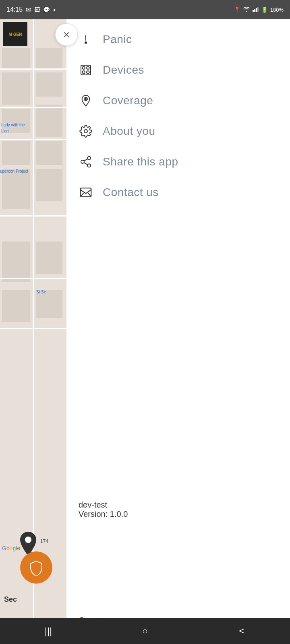 The height and width of the screenshot is (644, 290). What do you see at coordinates (47, 10) in the screenshot?
I see `bubble-icon: 💬` at bounding box center [47, 10].